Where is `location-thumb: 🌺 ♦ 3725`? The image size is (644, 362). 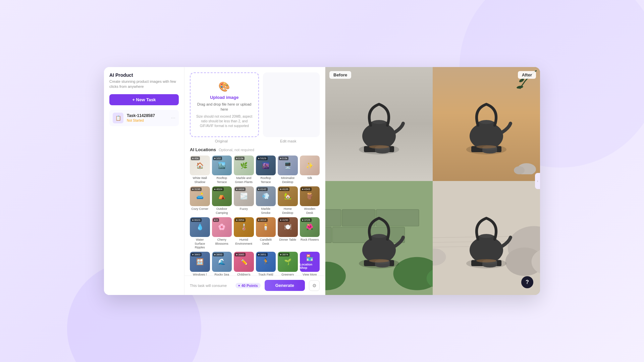
location-thumb: 🌺 ♦ 3725 is located at coordinates (310, 227).